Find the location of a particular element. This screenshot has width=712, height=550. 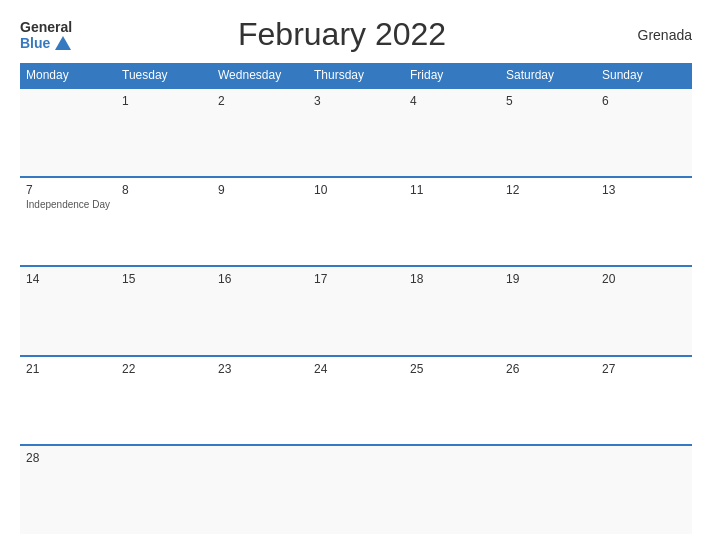

calendar-cell: 20 is located at coordinates (644, 310).